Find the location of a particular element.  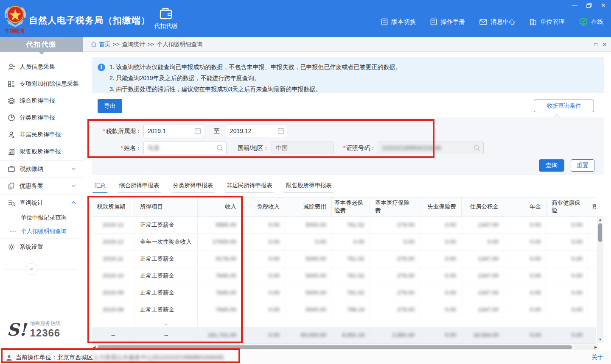

emblem-caption-svg: 中国税务 is located at coordinates (15, 31).